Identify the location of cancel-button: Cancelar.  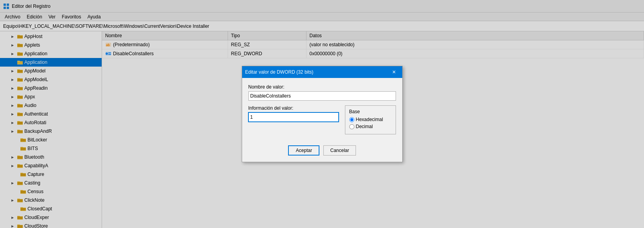
(339, 150).